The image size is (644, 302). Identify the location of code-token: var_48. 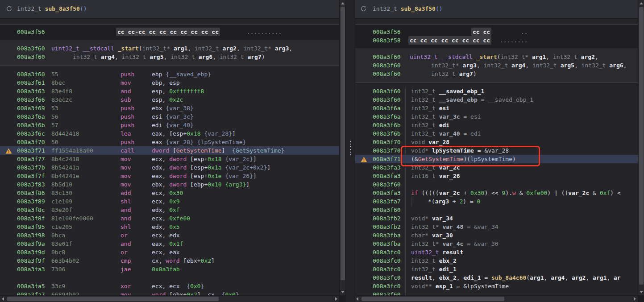
(453, 227).